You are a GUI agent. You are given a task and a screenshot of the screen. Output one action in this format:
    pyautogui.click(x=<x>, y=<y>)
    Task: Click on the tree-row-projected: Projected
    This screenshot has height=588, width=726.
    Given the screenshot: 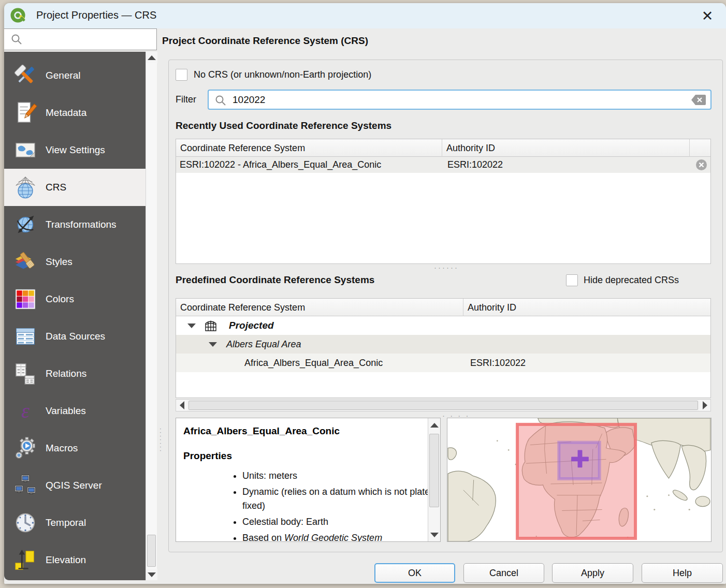 What is the action you would take?
    pyautogui.click(x=443, y=326)
    